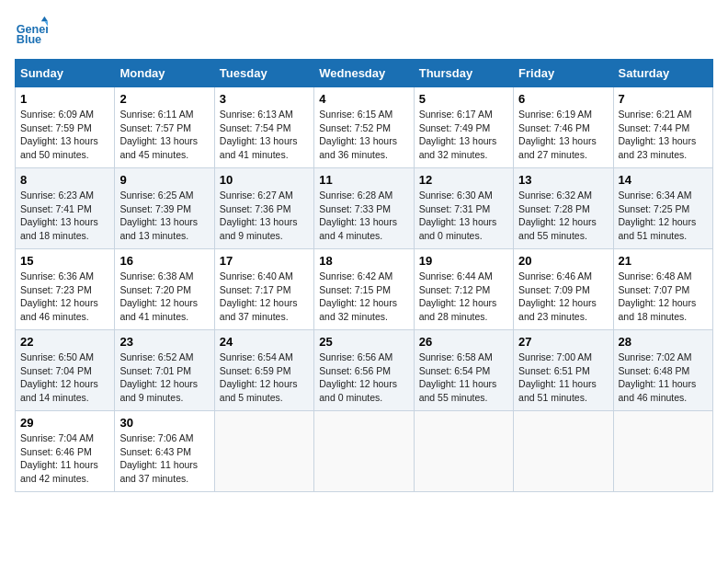  I want to click on day-number: 30, so click(164, 423).